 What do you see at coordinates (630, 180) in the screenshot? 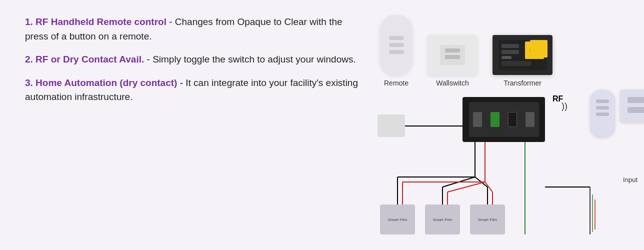
I see `input-label: Input` at bounding box center [630, 180].